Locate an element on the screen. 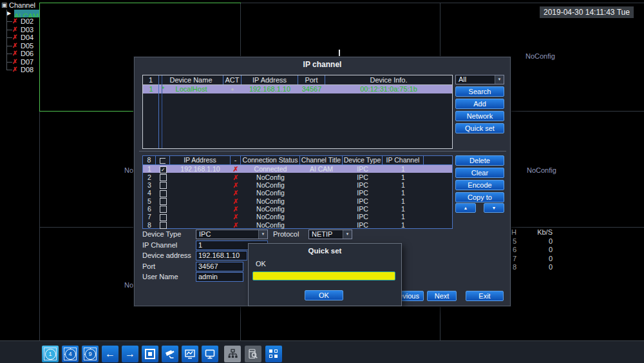 The width and height of the screenshot is (644, 363). channel-label: D04 is located at coordinates (27, 37).